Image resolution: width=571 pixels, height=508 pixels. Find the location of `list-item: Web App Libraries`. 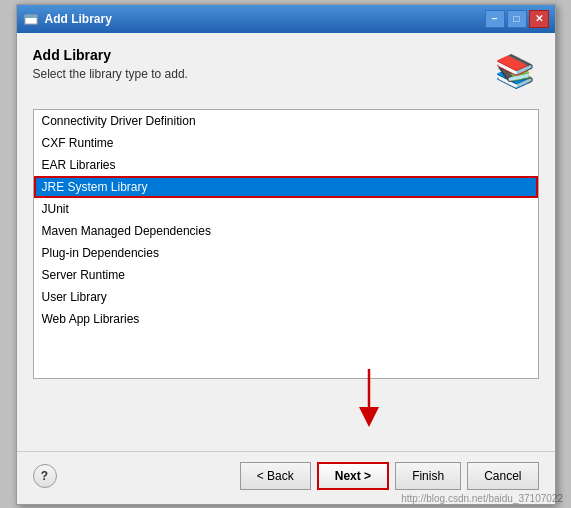

list-item: Web App Libraries is located at coordinates (286, 319).